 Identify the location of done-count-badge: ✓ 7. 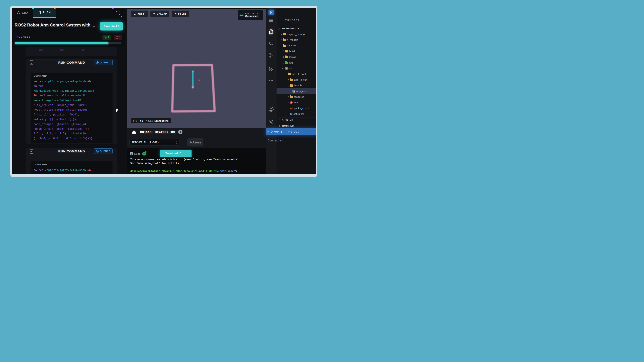
(106, 37).